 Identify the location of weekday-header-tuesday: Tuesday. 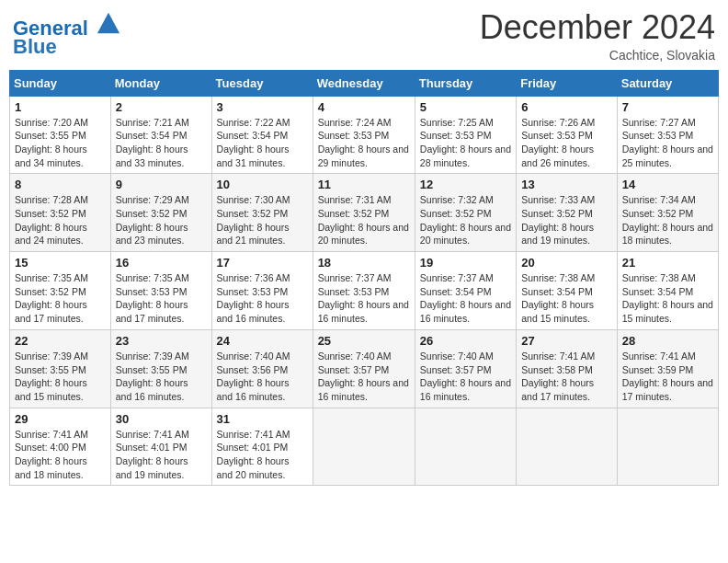
(262, 83).